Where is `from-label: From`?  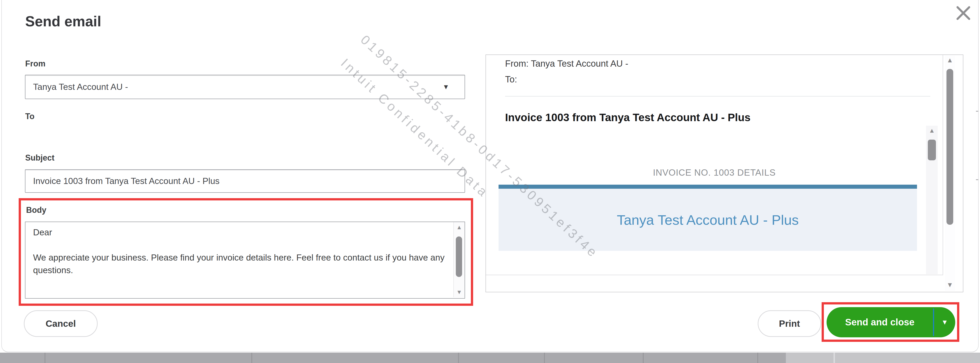 from-label: From is located at coordinates (35, 64).